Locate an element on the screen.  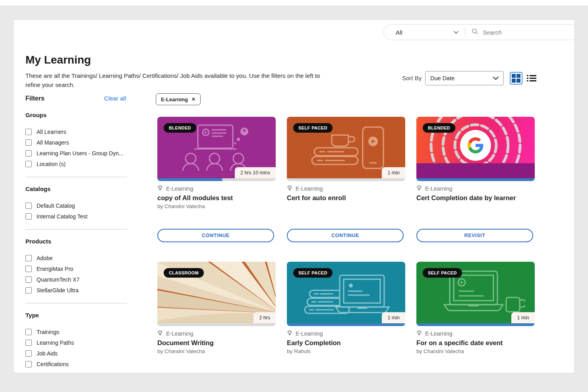
filters-sidebar: Groups All Learners All Managers Learnin… is located at coordinates (76, 241).